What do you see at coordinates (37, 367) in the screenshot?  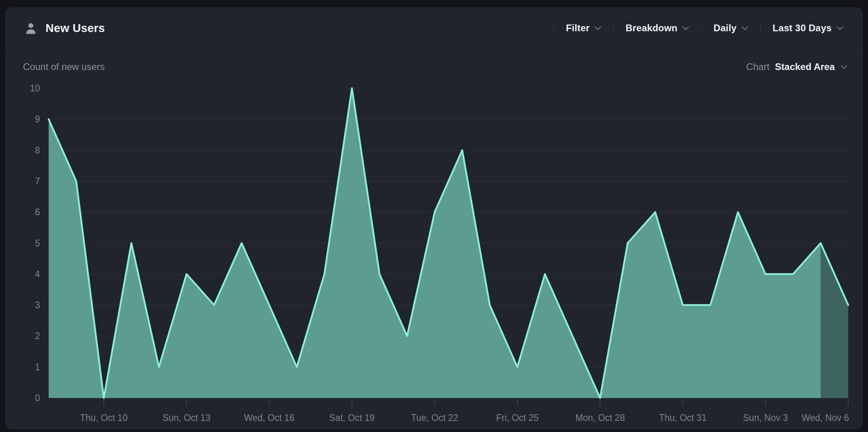 I see `y-axis-label: 1` at bounding box center [37, 367].